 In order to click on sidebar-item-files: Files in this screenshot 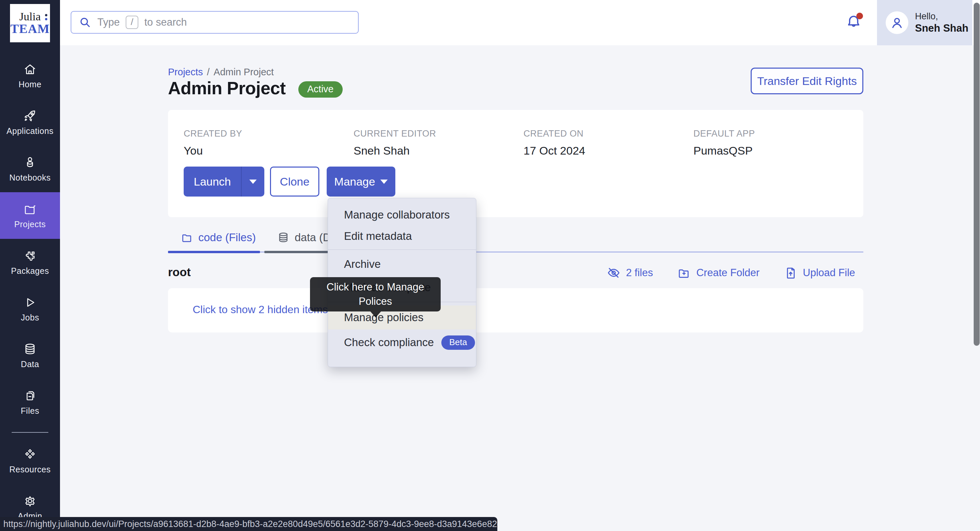, I will do `click(30, 402)`.